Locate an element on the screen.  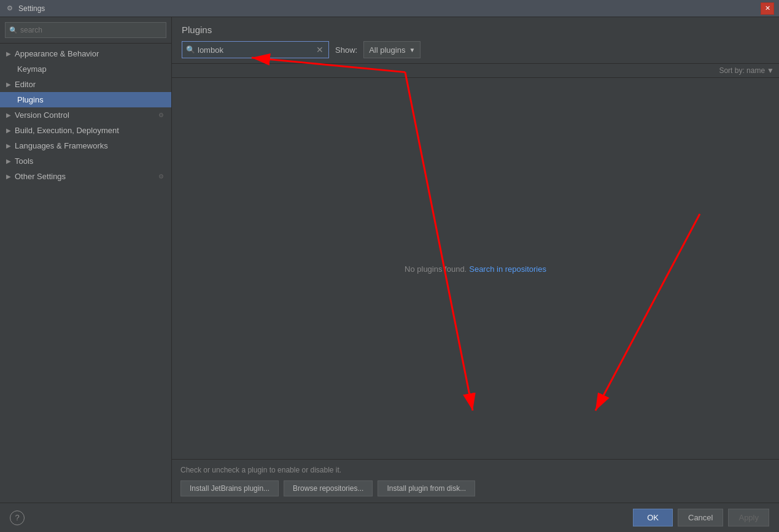
install-jetbrains-button: Install JetBrains plugin... is located at coordinates (230, 488).